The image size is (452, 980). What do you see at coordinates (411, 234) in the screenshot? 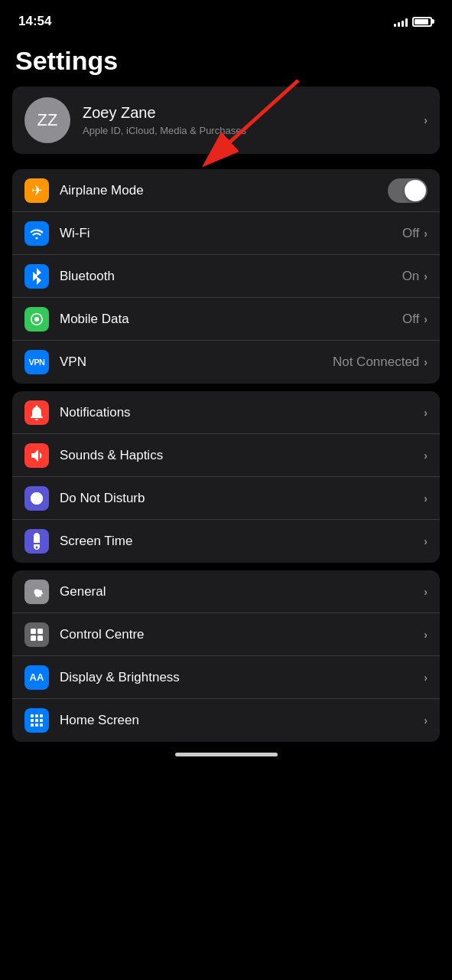
I see `wifi-value: Off` at bounding box center [411, 234].